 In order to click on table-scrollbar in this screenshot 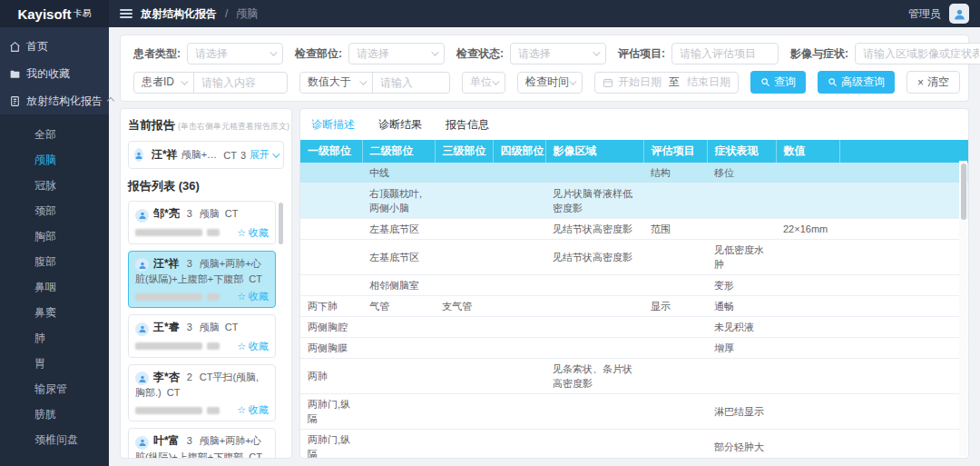, I will do `click(964, 309)`.